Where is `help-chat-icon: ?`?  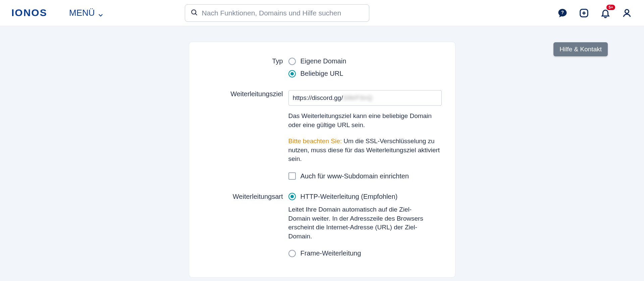
help-chat-icon: ? is located at coordinates (562, 13).